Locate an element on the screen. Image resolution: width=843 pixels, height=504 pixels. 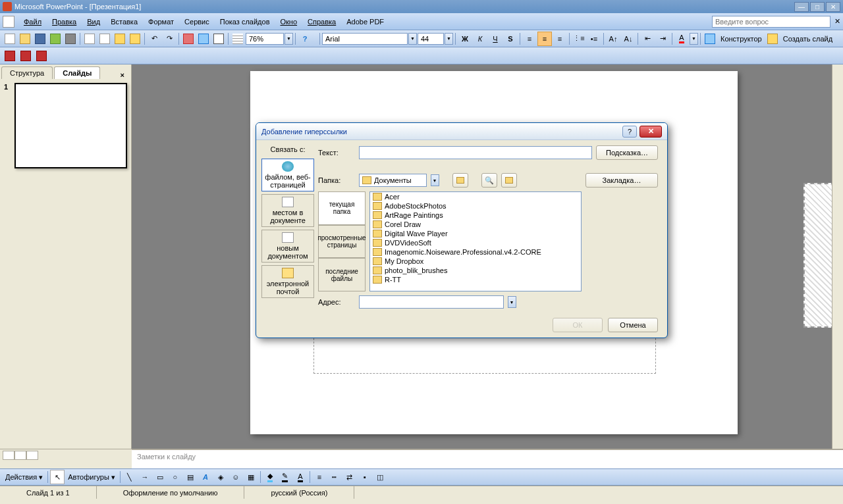
help-search-input is located at coordinates (771, 22).